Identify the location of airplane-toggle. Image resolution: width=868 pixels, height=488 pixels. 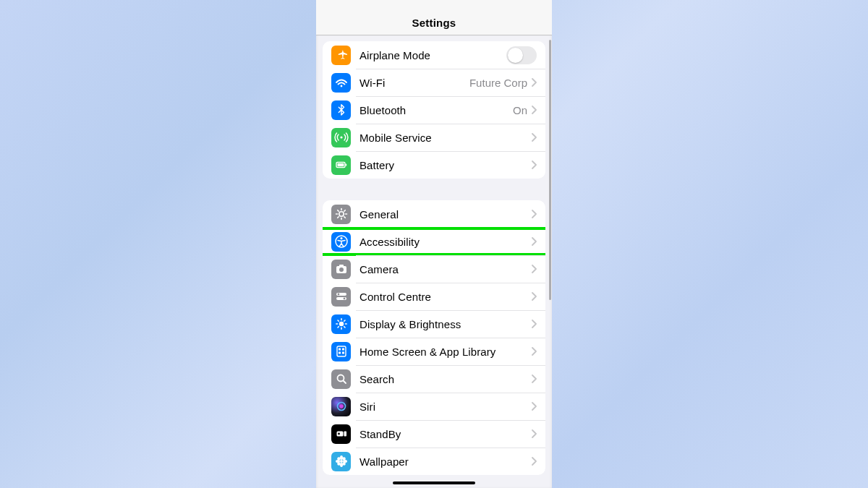
(522, 55).